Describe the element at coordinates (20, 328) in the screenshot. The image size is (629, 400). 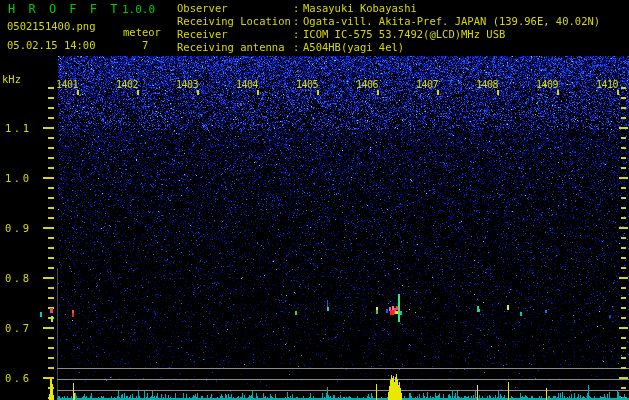
I see `freq-tick-label: 0.7` at that location.